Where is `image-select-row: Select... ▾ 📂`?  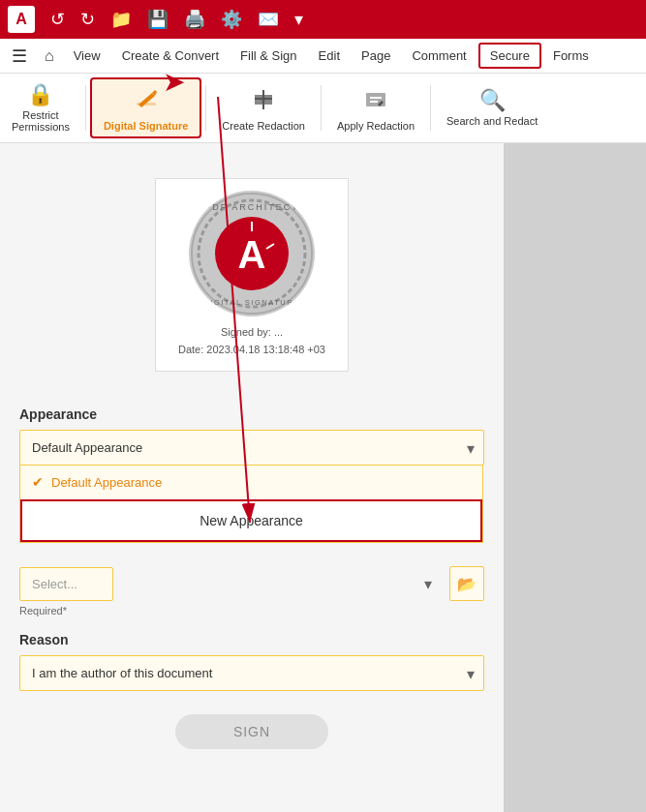 image-select-row: Select... ▾ 📂 is located at coordinates (252, 584).